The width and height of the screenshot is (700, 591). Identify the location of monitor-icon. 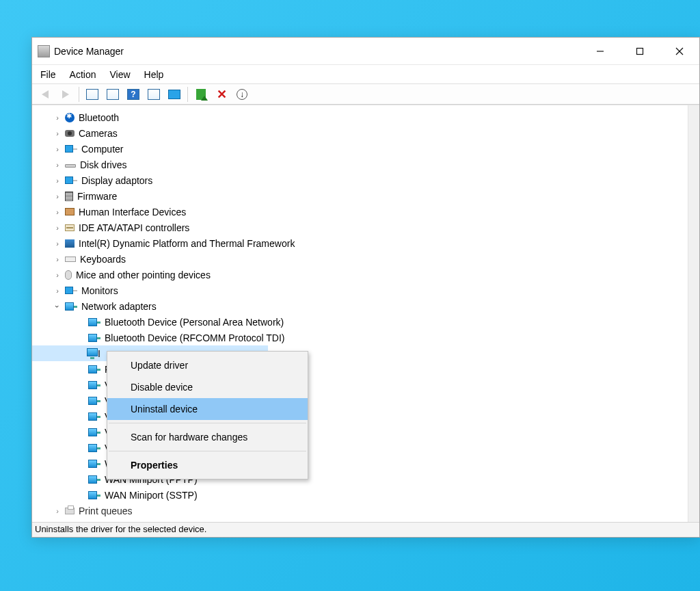
(174, 94).